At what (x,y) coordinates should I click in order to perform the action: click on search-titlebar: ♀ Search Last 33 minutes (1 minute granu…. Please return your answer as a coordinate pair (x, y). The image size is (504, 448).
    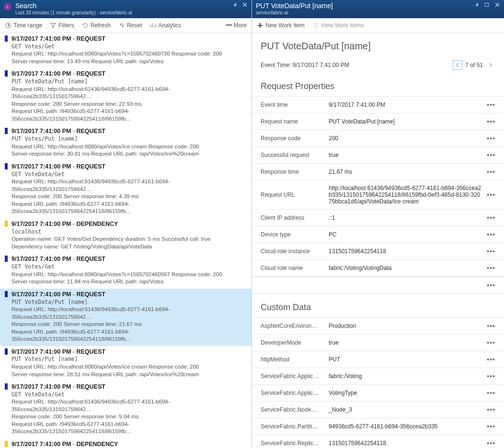
    Looking at the image, I should click on (126, 9).